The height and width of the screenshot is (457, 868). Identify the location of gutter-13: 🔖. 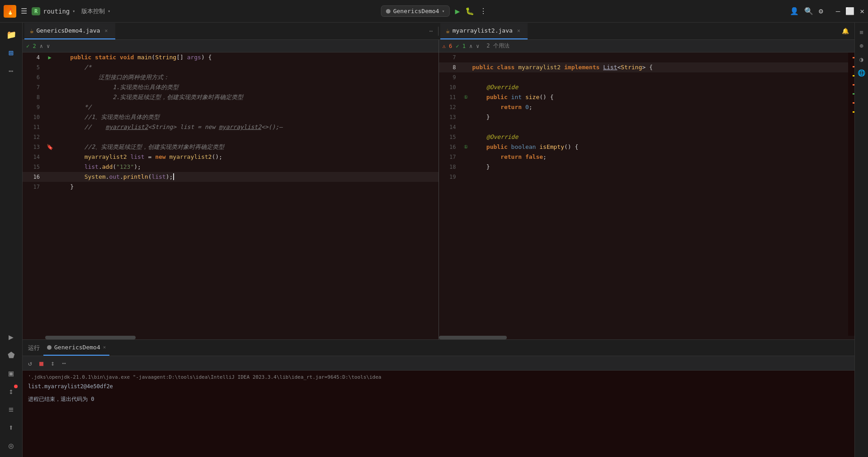
(50, 147).